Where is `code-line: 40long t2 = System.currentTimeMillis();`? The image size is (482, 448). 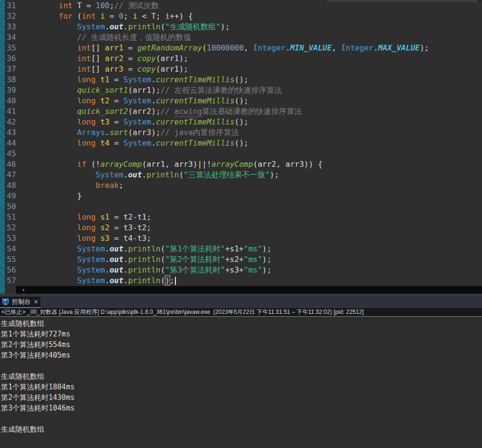 code-line: 40long t2 = System.currentTimeMillis(); is located at coordinates (241, 101).